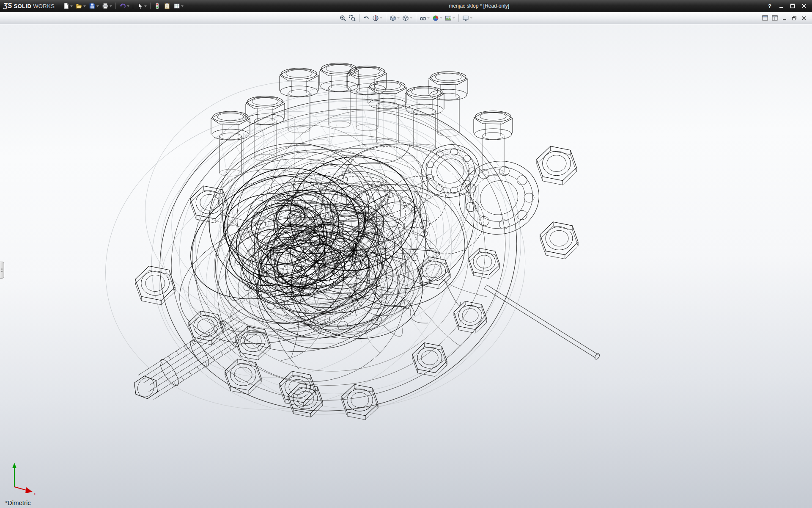  Describe the element at coordinates (8, 6) in the screenshot. I see `solidworks-logo-icon: ƷS` at that location.